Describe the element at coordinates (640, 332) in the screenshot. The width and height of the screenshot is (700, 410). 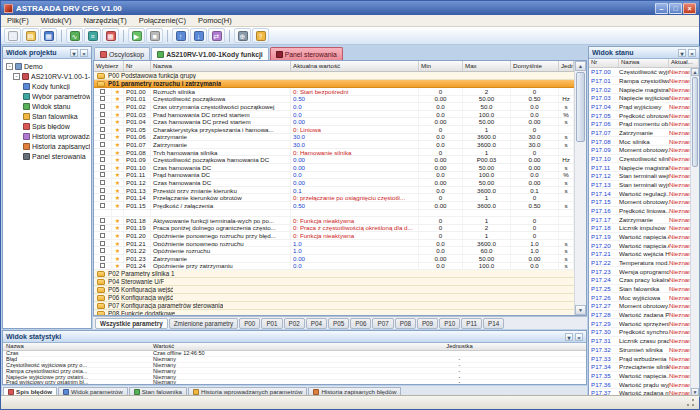
I see `status-row: P17.30Prędkość synchro...Nieznany` at that location.